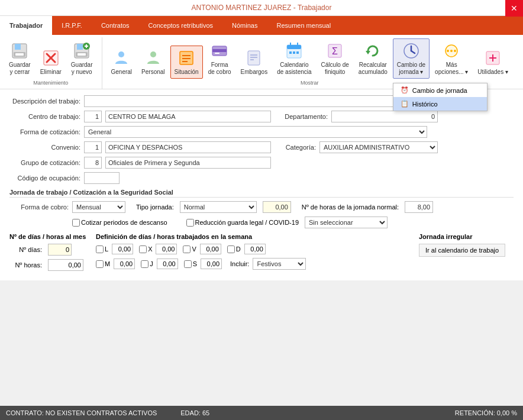 Image resolution: width=523 pixels, height=420 pixels. I want to click on forma-cotizacion-label: Forma de cotización:, so click(45, 132).